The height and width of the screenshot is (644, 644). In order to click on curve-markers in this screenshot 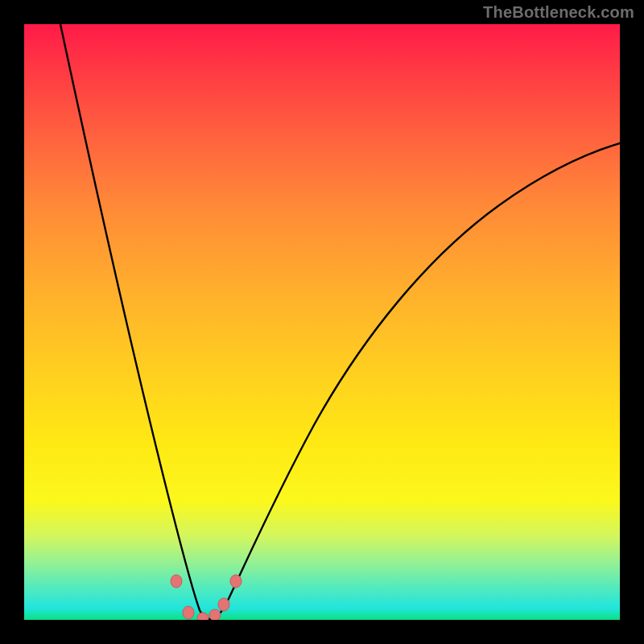, I will do `click(206, 597)`.